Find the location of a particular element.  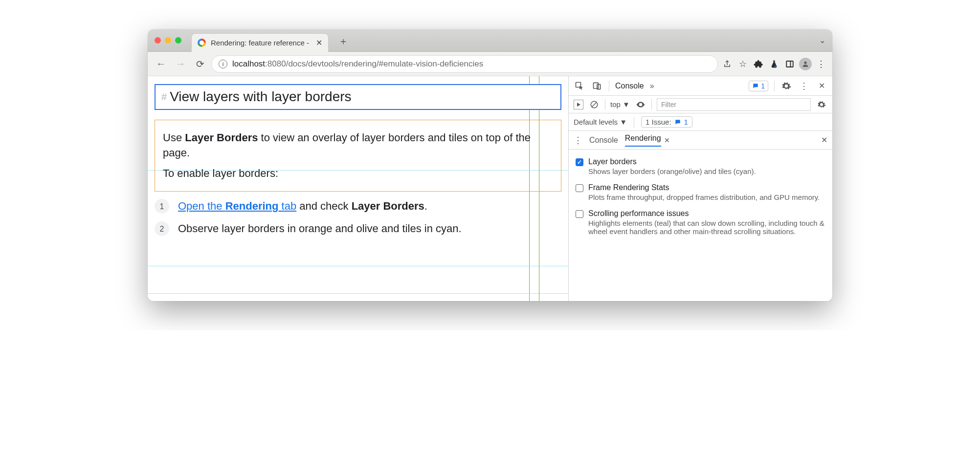

drawer-tab-rendering: Rendering is located at coordinates (643, 140).